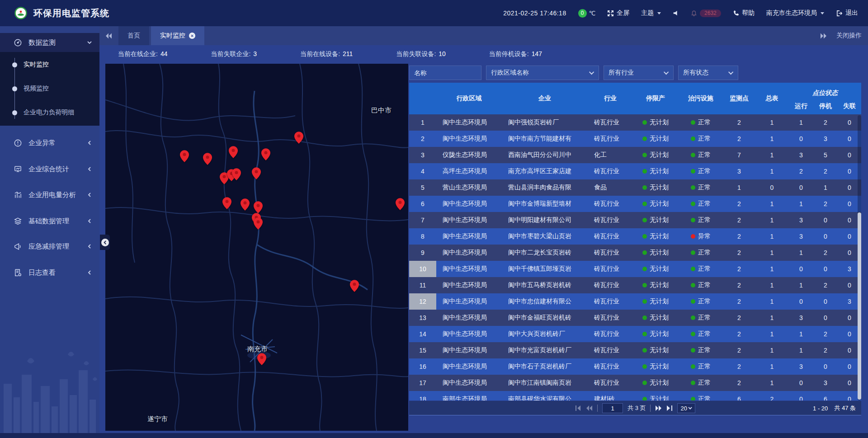  Describe the element at coordinates (134, 36) in the screenshot. I see `tab-home: 首页` at that location.